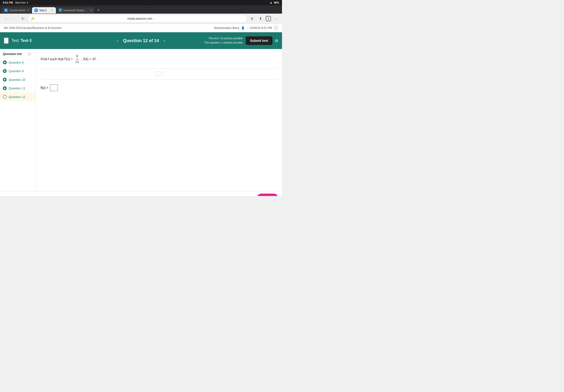  Describe the element at coordinates (6, 41) in the screenshot. I see `hamburger-menu: ☰` at that location.